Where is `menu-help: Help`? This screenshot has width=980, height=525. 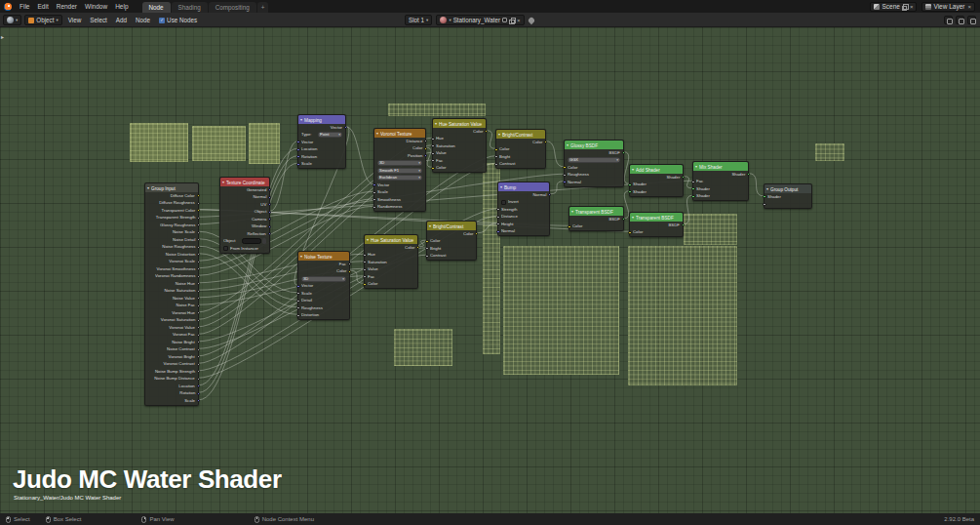 menu-help: Help is located at coordinates (121, 6).